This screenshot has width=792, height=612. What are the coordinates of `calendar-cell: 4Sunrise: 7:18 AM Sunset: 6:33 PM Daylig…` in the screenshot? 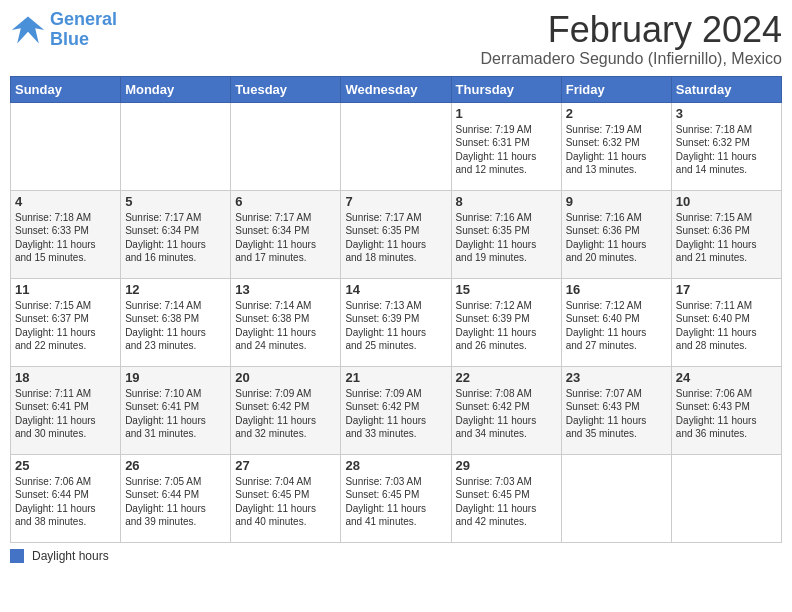 It's located at (66, 234).